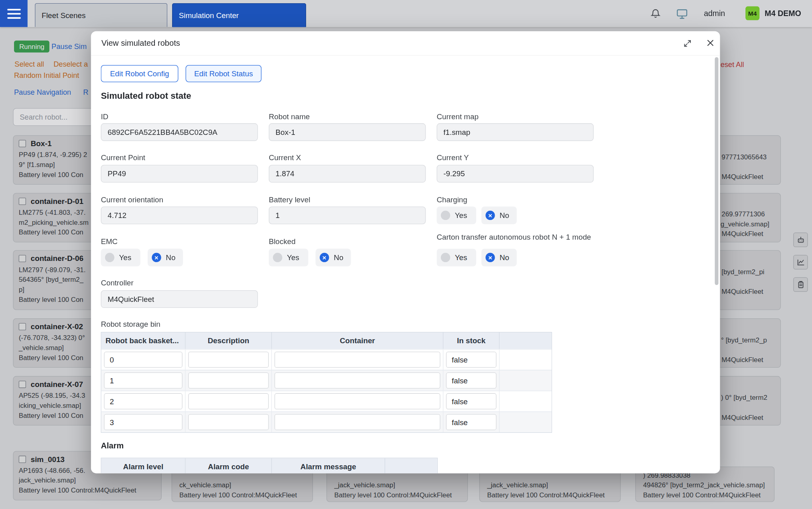 The width and height of the screenshot is (812, 509). Describe the element at coordinates (347, 132) in the screenshot. I see `robot-name-input` at that location.